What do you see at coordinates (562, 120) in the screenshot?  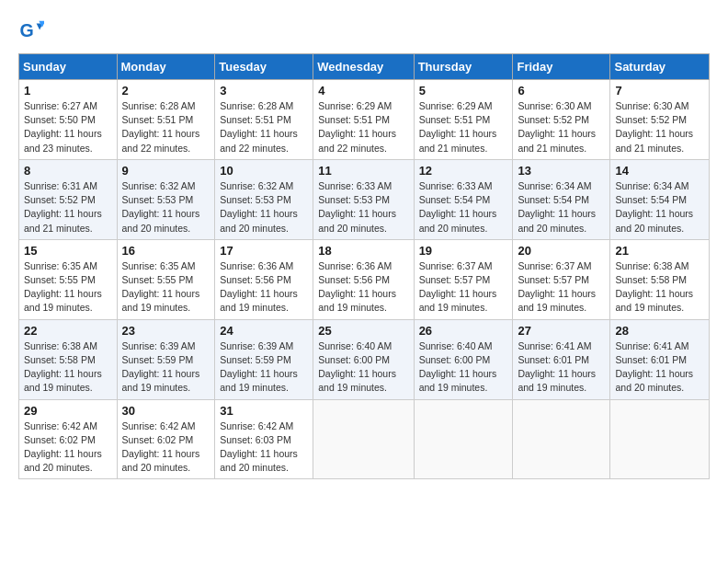 I see `calendar-cell: 6Sunrise: 6:30 AMSunset: 5:52 PMDaylight…` at bounding box center [562, 120].